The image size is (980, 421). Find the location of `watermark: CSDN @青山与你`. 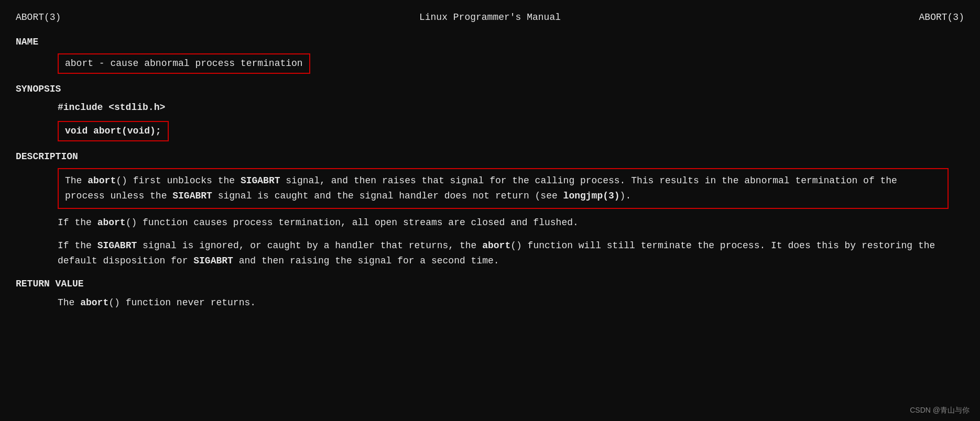

watermark: CSDN @青山与你 is located at coordinates (940, 411).